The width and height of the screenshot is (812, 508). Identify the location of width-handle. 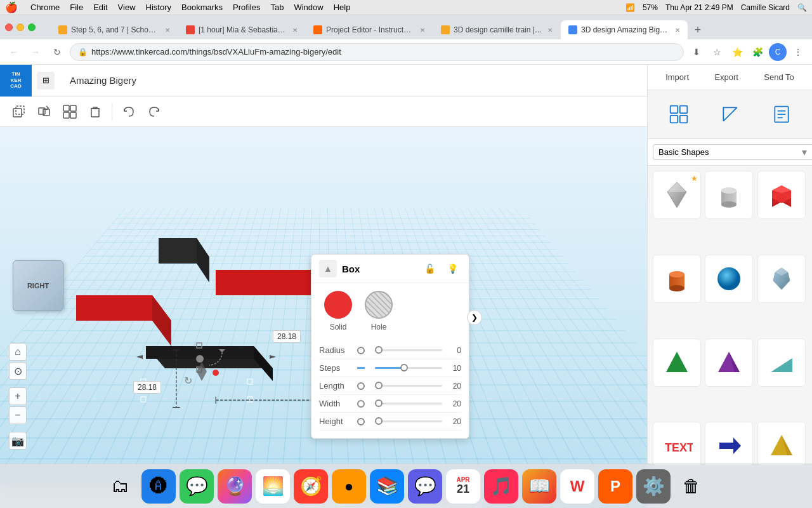
(379, 403).